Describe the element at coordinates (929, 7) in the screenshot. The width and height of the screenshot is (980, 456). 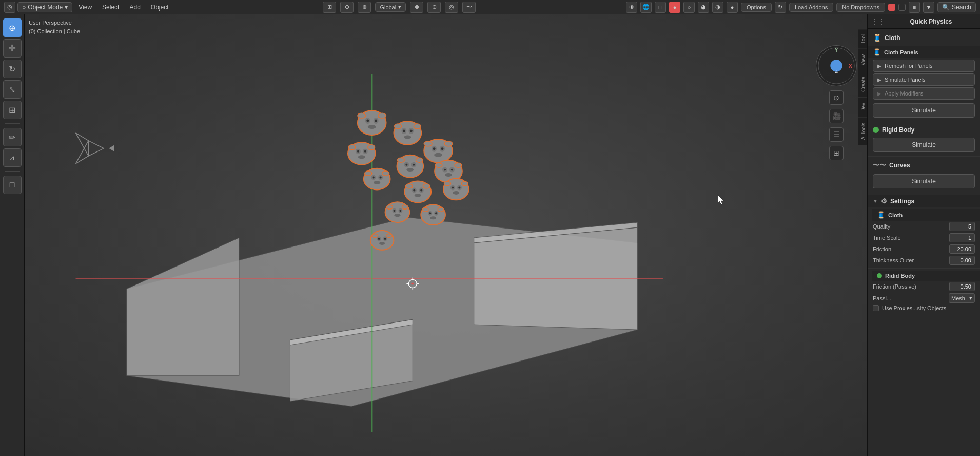
I see `filter-icon: ▼` at that location.